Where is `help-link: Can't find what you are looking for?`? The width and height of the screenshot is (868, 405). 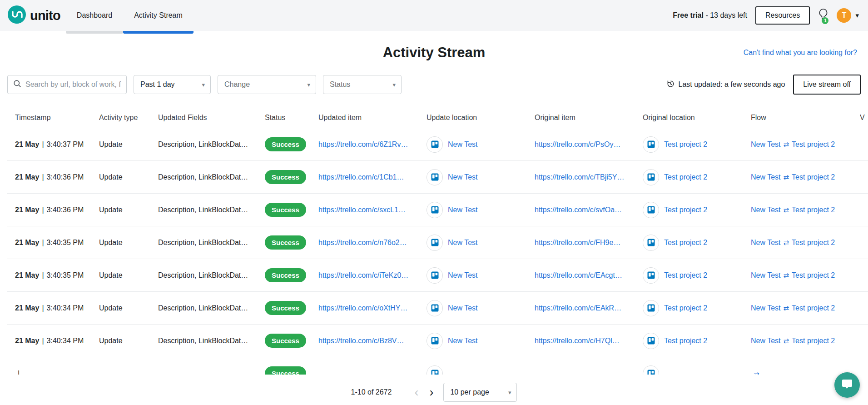
help-link: Can't find what you are looking for? is located at coordinates (800, 53).